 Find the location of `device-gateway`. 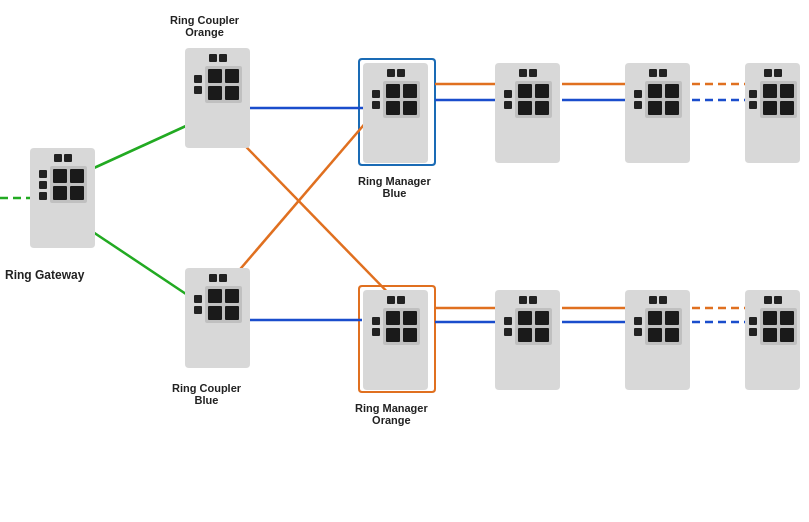

device-gateway is located at coordinates (62, 198).